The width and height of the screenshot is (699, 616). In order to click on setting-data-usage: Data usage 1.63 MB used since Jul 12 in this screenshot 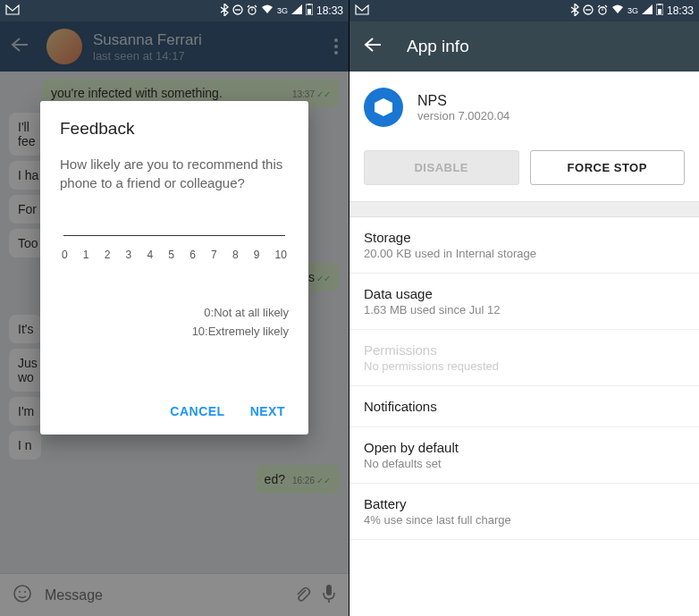, I will do `click(524, 302)`.